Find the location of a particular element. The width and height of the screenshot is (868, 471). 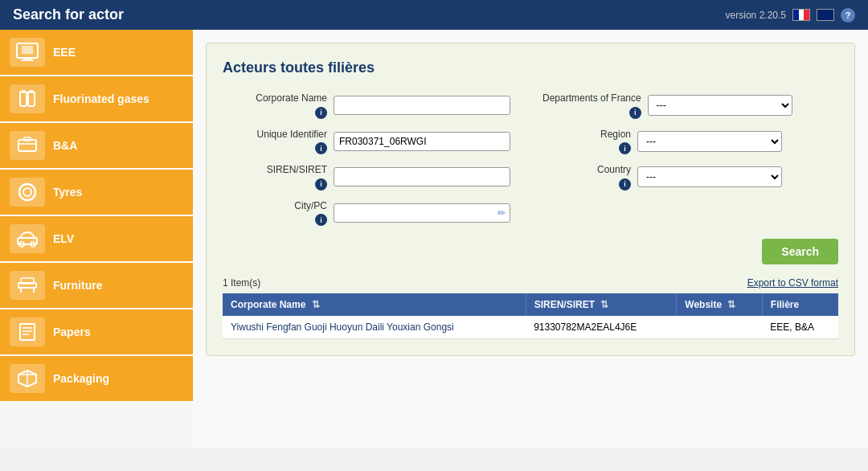

ba-icon is located at coordinates (27, 145).